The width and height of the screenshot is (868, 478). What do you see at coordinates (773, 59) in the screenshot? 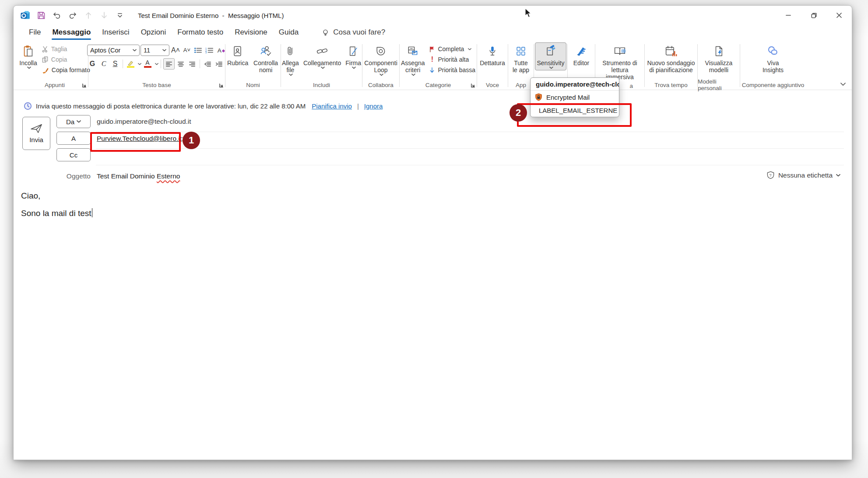
I see `viva-insights-button: Viva Insights` at bounding box center [773, 59].